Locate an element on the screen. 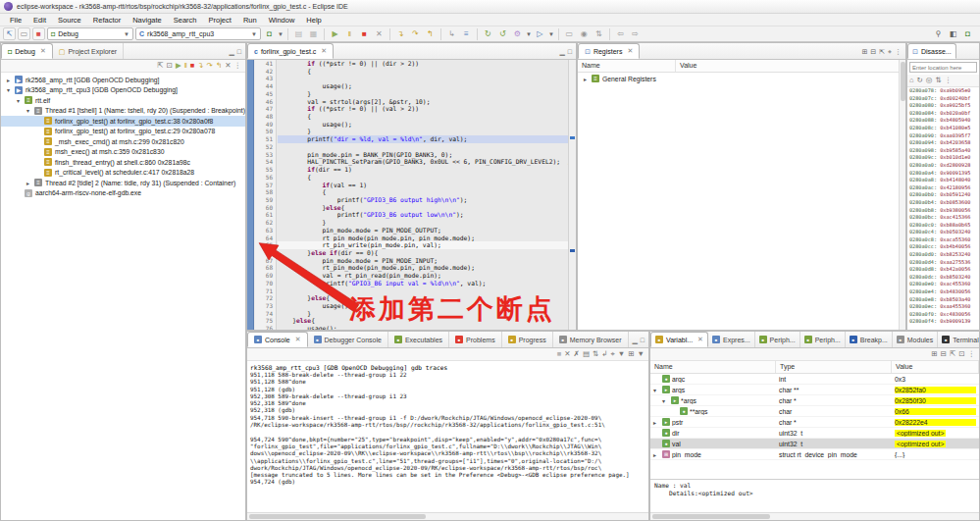  disassembly-line: 0280a0a0: 0xd2800928 is located at coordinates (944, 166).